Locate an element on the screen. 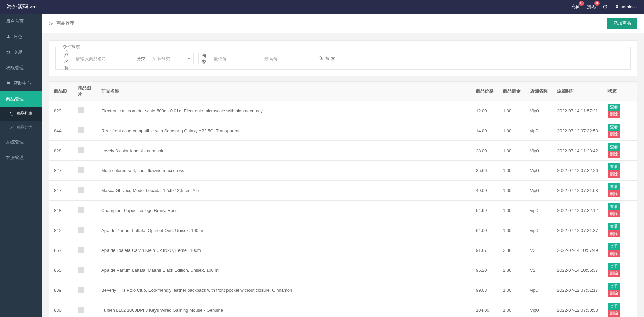  cell-name: Apa de Parfum Lattafa, Maahir Black Edit… is located at coordinates (284, 270).